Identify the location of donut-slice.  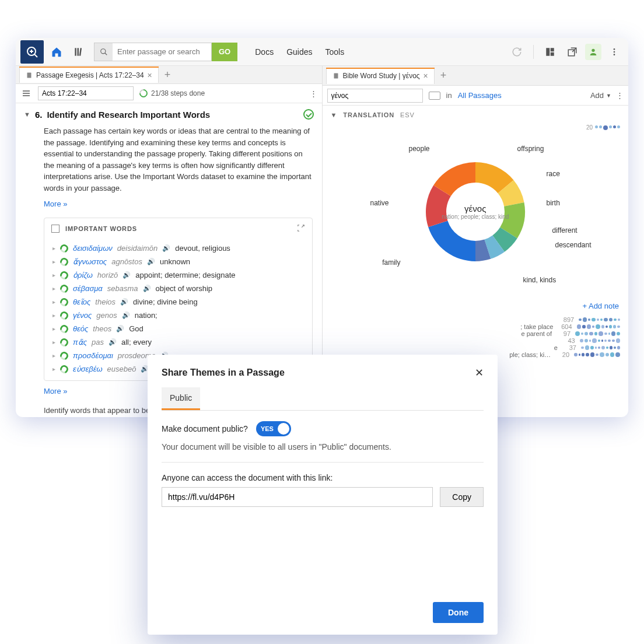
(452, 241).